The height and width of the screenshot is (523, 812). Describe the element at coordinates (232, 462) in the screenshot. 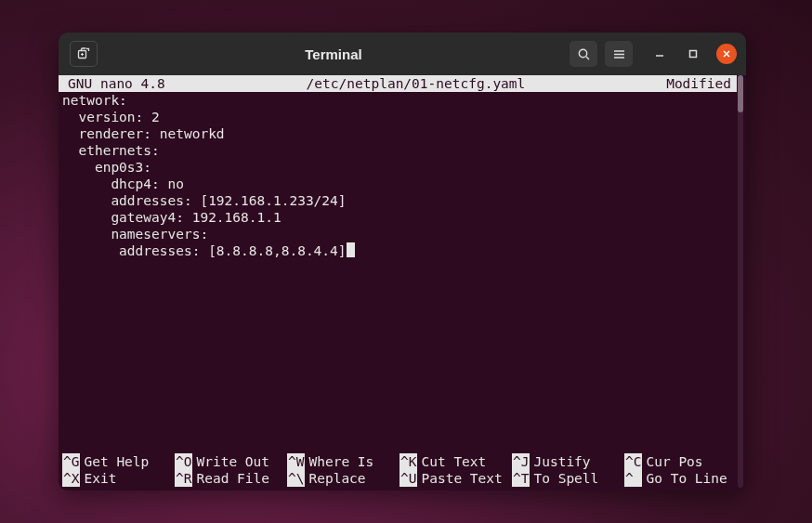

I see `shortcut-label: Write Out` at that location.